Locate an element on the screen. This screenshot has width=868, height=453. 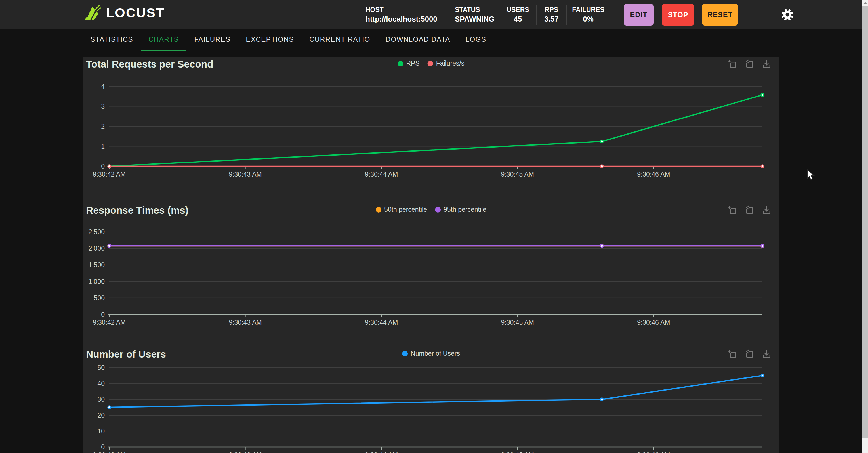
stat-failures-label: FAILURES is located at coordinates (588, 9).